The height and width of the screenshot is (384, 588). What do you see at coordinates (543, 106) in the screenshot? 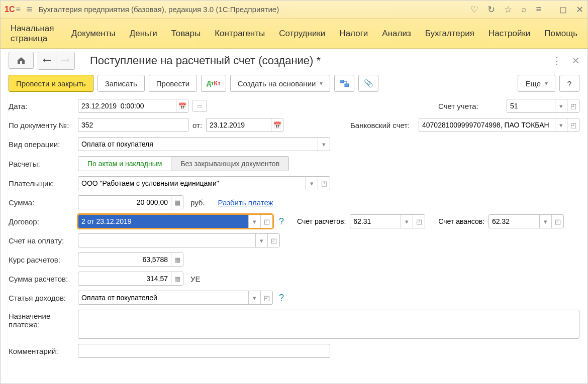
I see `account-field: ▾ ◰` at bounding box center [543, 106].